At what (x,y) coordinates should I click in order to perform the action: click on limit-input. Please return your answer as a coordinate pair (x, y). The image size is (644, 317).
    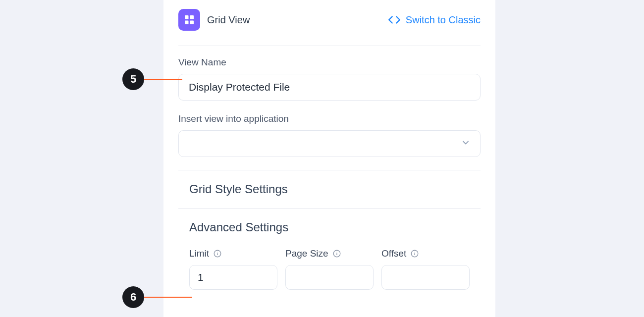
    Looking at the image, I should click on (233, 277).